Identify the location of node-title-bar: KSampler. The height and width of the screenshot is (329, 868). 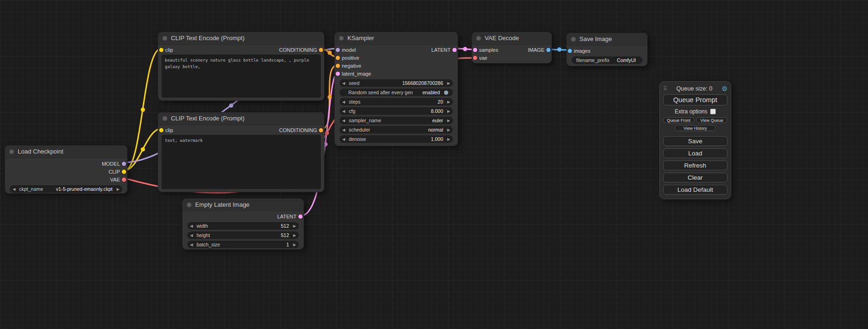
(396, 38).